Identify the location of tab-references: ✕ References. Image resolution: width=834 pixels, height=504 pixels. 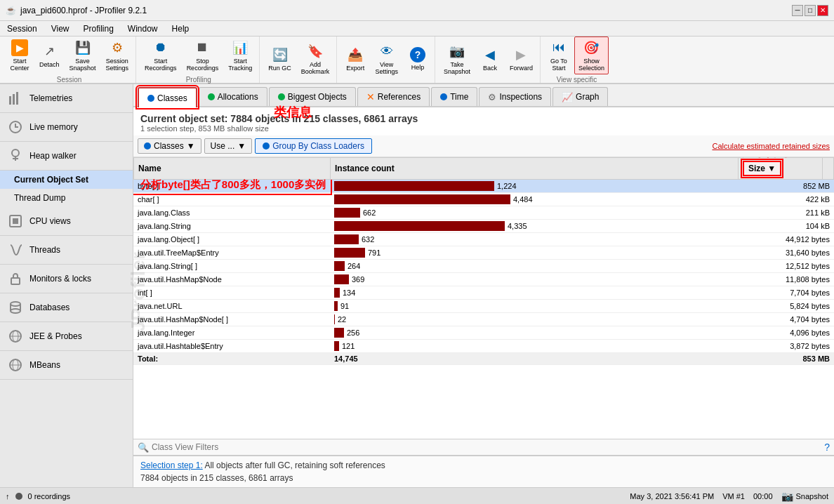
(393, 97).